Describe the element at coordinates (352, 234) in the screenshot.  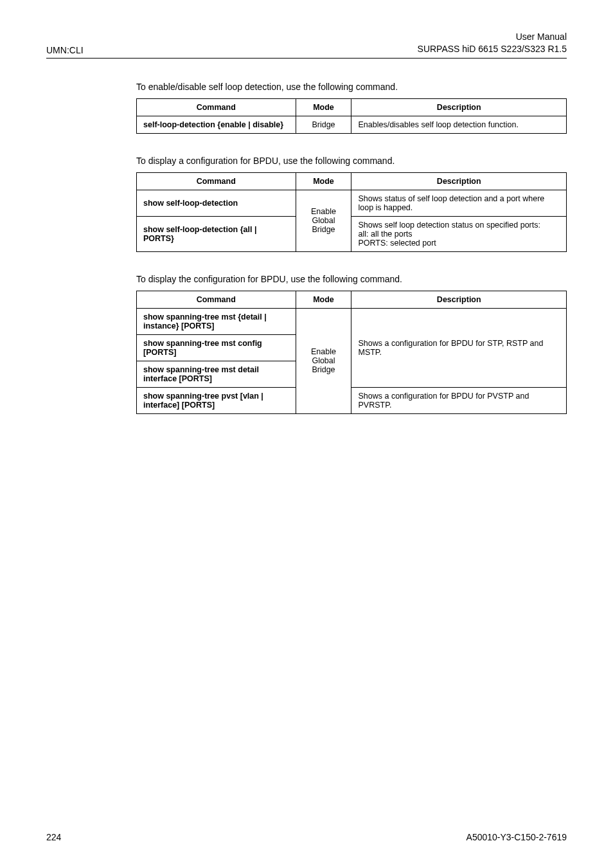
I see `table-row: show self-loop-detection {all | PORTS} S…` at that location.